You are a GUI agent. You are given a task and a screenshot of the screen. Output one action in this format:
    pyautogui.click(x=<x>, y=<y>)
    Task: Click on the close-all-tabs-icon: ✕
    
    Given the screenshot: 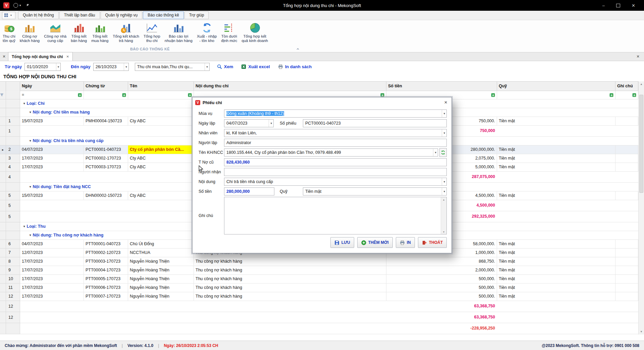 What is the action you would take?
    pyautogui.click(x=4, y=56)
    